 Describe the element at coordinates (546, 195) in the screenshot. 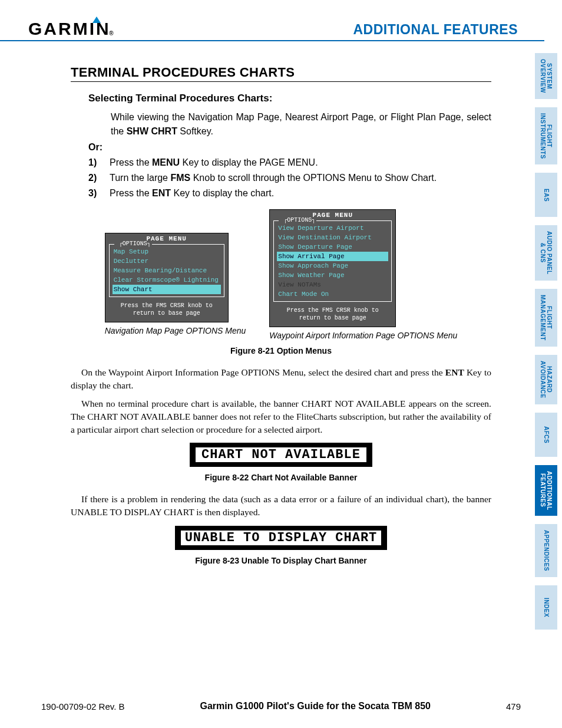

I see `tab-eas: EAS` at that location.